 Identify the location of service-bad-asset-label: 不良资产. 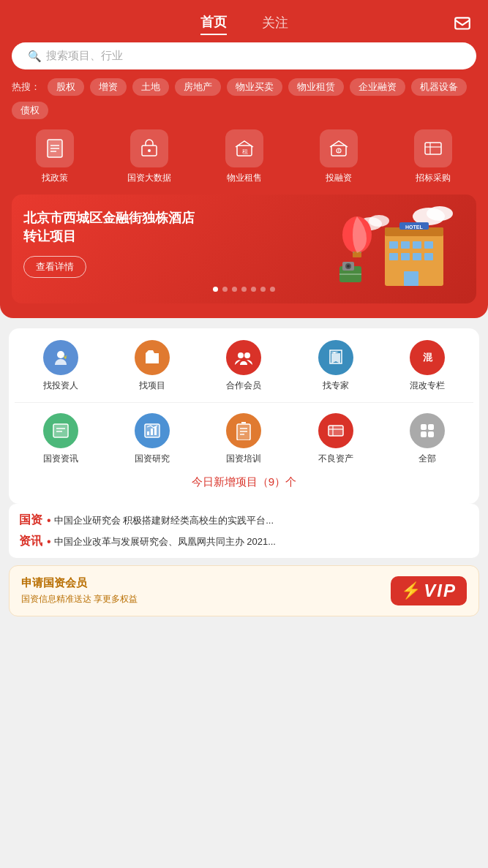
(336, 459).